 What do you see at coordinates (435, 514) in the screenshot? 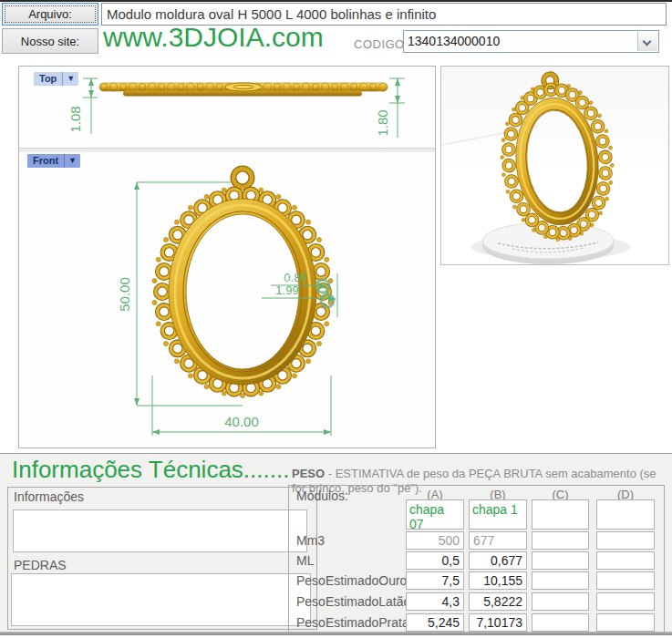
I see `module-name-field: chapa 07` at bounding box center [435, 514].